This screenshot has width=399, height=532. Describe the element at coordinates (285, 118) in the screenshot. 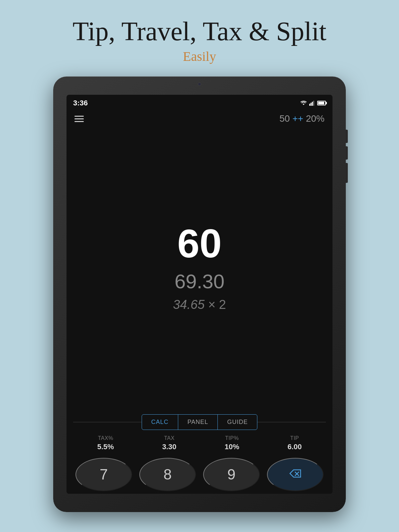

I see `formula-base: 50` at that location.